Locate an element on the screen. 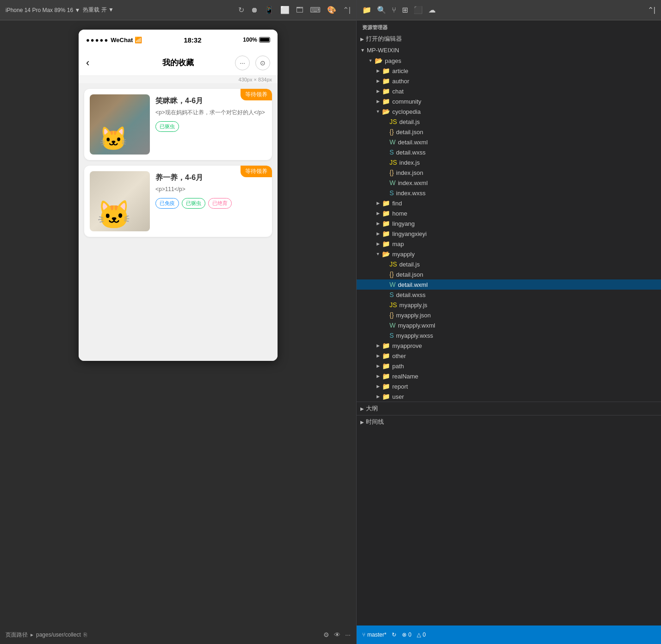 The width and height of the screenshot is (661, 644). toolbar-icons: ↻ ⏺ 📱 ⬜ 🗔 ⌨ 🎨 ⌃| is located at coordinates (294, 10).